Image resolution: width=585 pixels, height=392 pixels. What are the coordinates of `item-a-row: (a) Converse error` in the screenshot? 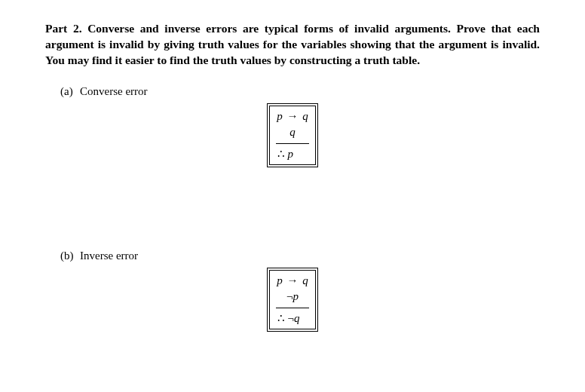 It's located at (300, 92).